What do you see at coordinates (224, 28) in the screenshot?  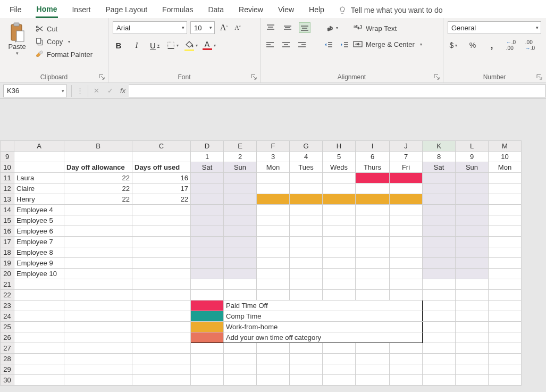 I see `increase-font-button: Aˆ` at bounding box center [224, 28].